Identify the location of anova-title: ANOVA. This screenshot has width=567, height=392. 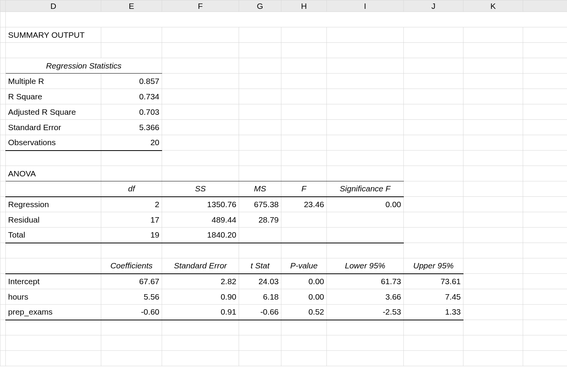
(54, 174).